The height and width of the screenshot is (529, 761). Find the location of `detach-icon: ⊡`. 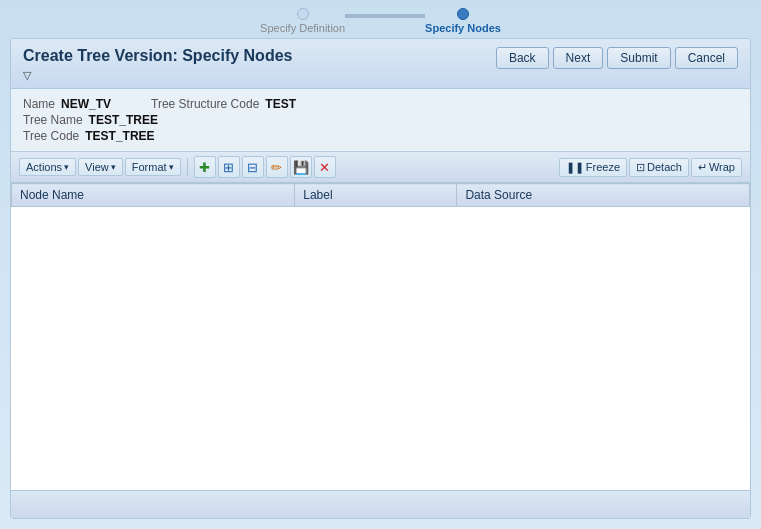

detach-icon: ⊡ is located at coordinates (640, 168).